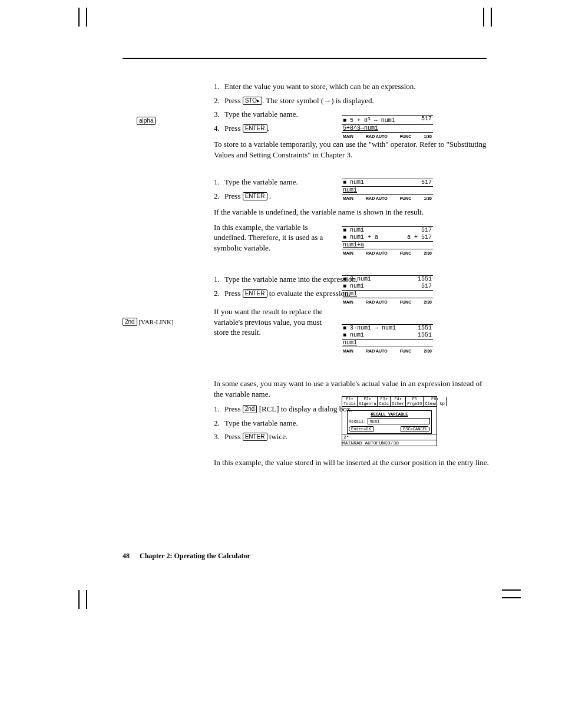 The width and height of the screenshot is (562, 728). Describe the element at coordinates (358, 87) in the screenshot. I see `s1-li1: Enter the value you want to store, which…` at that location.